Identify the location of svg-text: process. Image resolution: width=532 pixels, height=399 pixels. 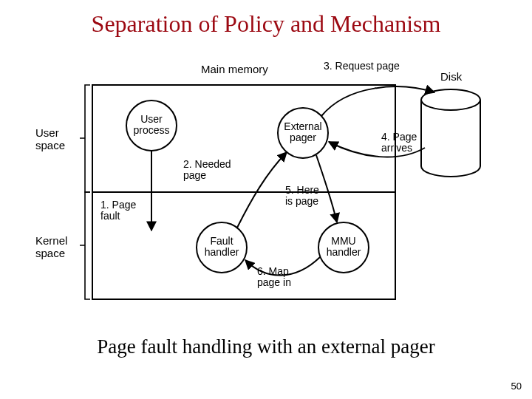
(151, 130).